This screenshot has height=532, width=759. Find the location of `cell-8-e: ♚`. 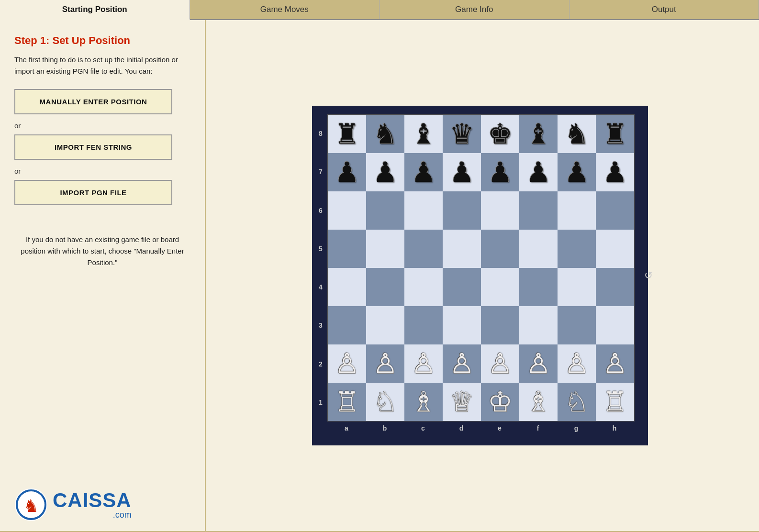

cell-8-e: ♚ is located at coordinates (500, 134).